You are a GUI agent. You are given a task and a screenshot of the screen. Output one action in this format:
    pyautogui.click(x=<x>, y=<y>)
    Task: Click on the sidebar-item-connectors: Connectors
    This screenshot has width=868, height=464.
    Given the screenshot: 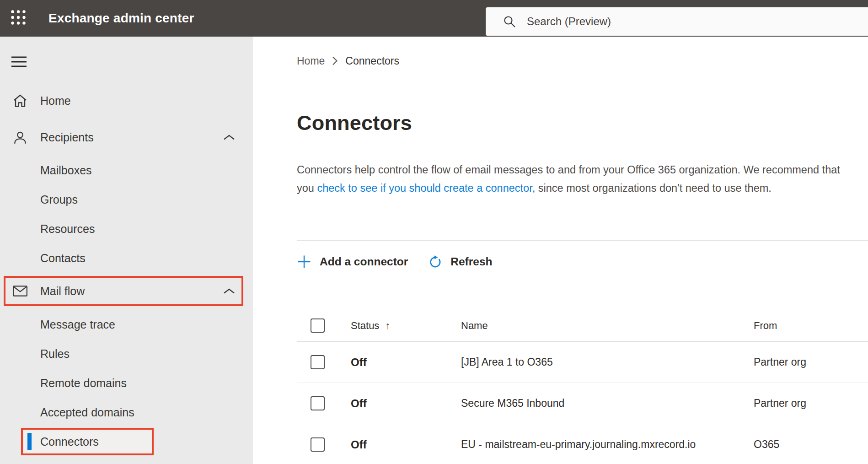 What is the action you would take?
    pyautogui.click(x=126, y=442)
    